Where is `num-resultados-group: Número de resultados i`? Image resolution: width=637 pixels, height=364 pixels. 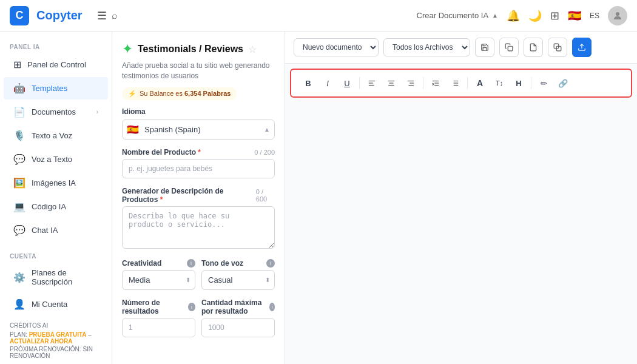 num-resultados-group: Número de resultados i is located at coordinates (159, 318).